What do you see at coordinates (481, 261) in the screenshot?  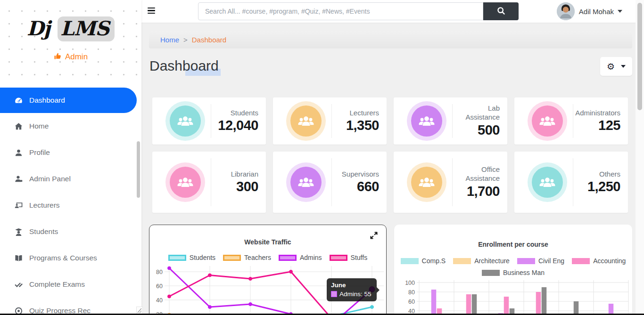 I see `legend-item-architecture: Architecture` at bounding box center [481, 261].